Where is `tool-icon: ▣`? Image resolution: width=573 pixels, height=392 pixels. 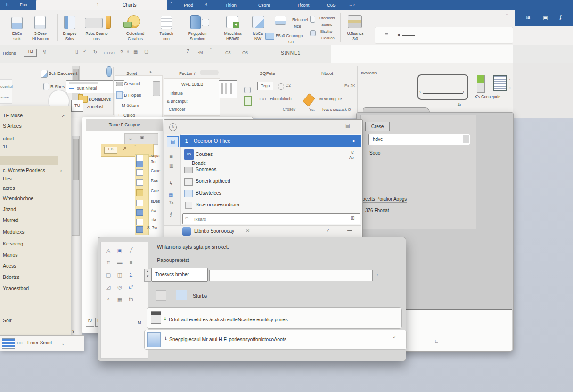
tool-icon: ▣ is located at coordinates (120, 250).